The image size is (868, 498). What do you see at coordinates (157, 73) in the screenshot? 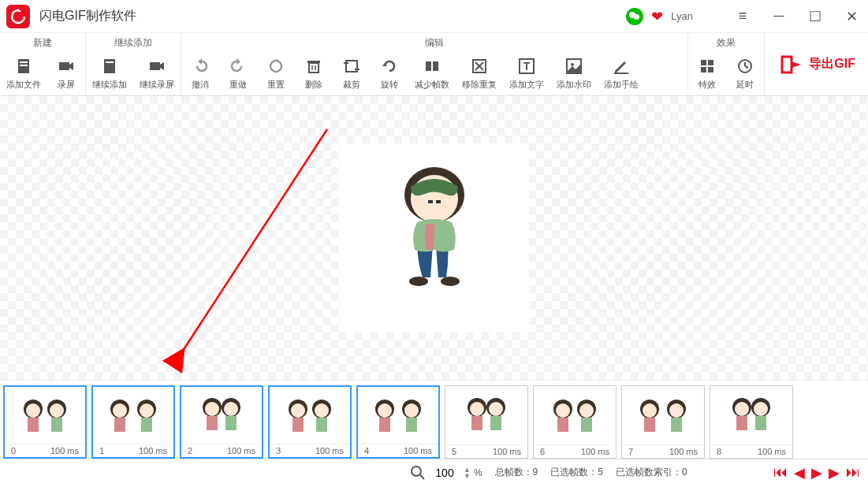
I see `record-more-button: 继续录屏` at bounding box center [157, 73].